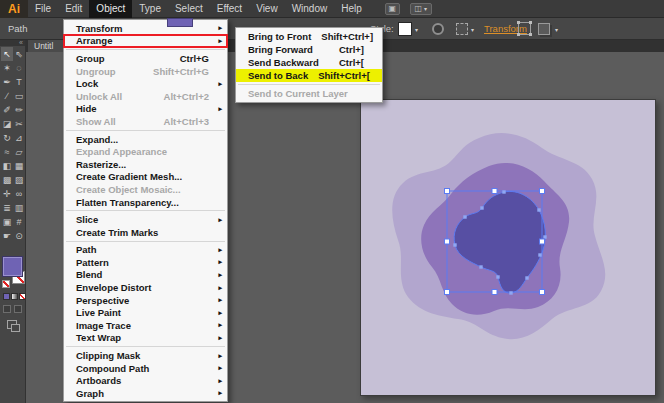  I want to click on arrange-submenu-item-send-to-back: Send to BackShift+Ctrl+[, so click(309, 76).